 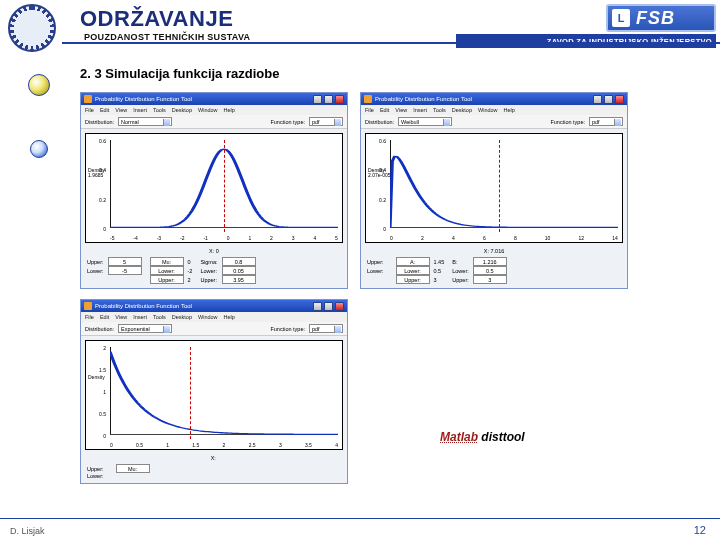 I want to click on param-input: 5, so click(x=125, y=262).